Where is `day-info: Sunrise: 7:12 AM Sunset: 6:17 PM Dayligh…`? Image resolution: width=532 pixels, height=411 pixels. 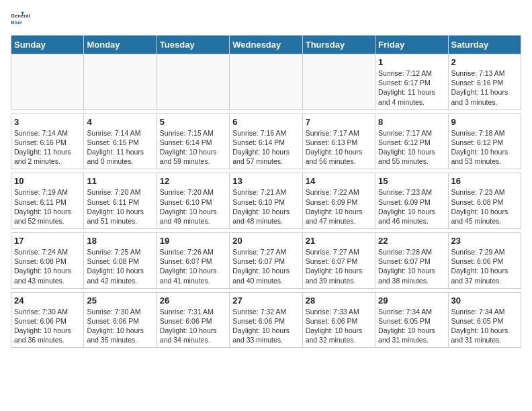 day-info: Sunrise: 7:12 AM Sunset: 6:17 PM Dayligh… is located at coordinates (411, 87).